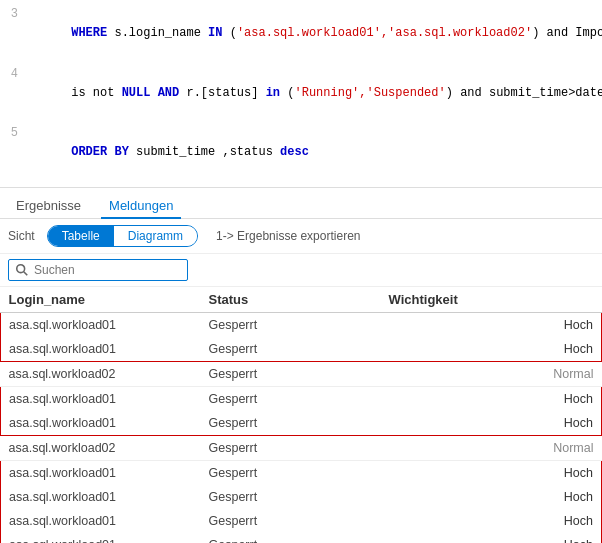 The image size is (602, 543). What do you see at coordinates (98, 270) in the screenshot?
I see `search-input-wrapper` at bounding box center [98, 270].